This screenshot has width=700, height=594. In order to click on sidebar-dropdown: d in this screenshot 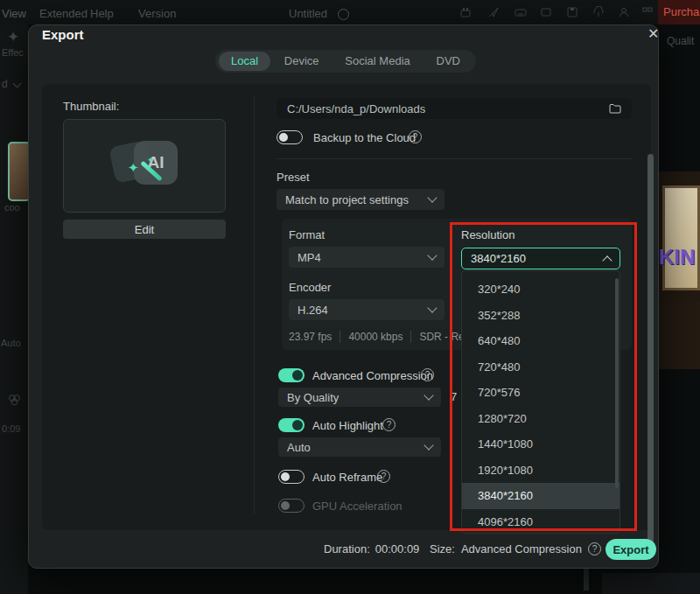, I will do `click(5, 84)`.